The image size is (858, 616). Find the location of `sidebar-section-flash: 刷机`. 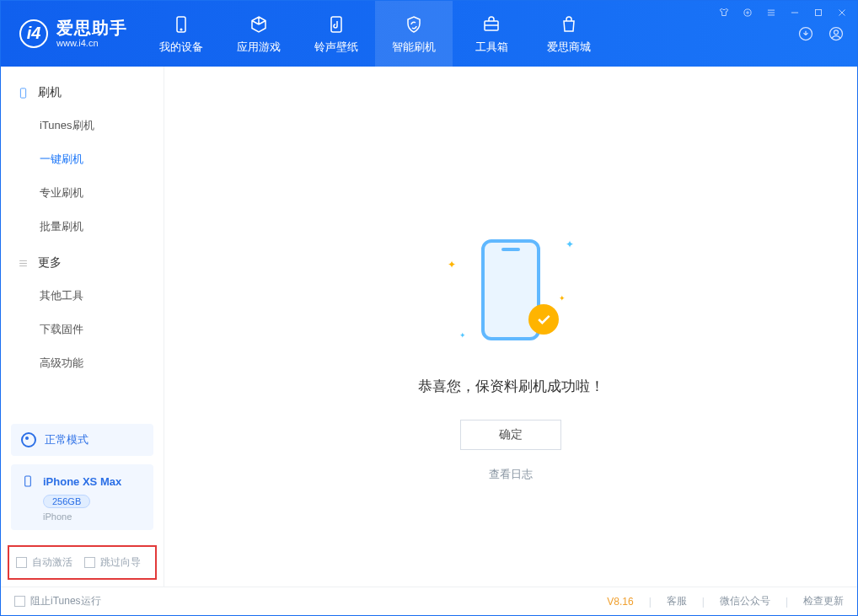

sidebar-section-flash: 刷机 is located at coordinates (83, 91).